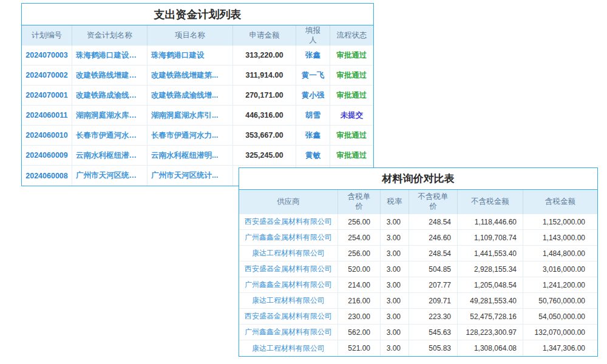 This screenshot has height=364, width=607. Describe the element at coordinates (433, 317) in the screenshot. I see `price-no-tax-cell: 223.30` at that location.